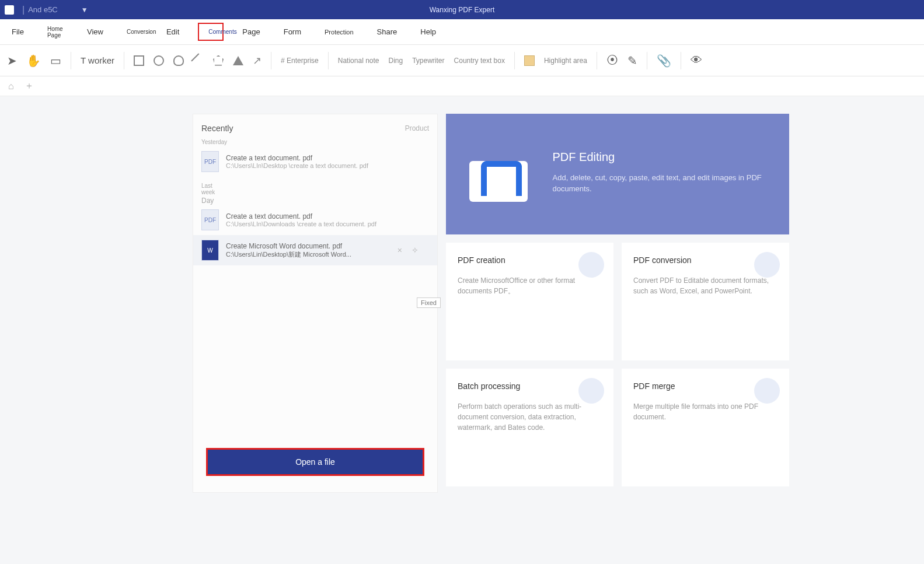 The image size is (924, 564). What do you see at coordinates (95, 31) in the screenshot?
I see `menu-view: View` at bounding box center [95, 31].